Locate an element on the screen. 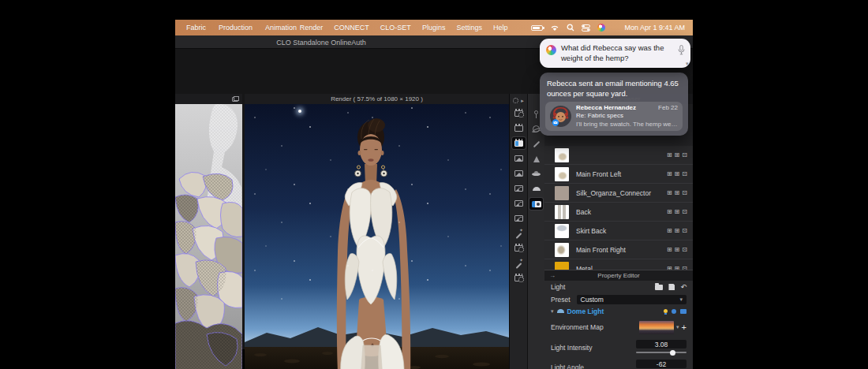 Image resolution: width=868 pixels, height=369 pixels. render-settings-gear-icon is located at coordinates (516, 101).